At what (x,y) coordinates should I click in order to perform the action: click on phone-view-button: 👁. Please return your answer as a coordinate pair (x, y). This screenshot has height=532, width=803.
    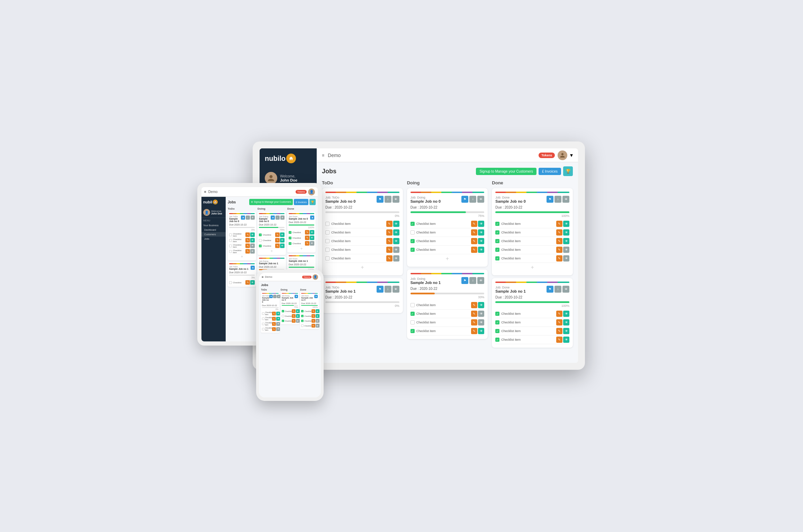
    Looking at the image, I should click on (279, 296).